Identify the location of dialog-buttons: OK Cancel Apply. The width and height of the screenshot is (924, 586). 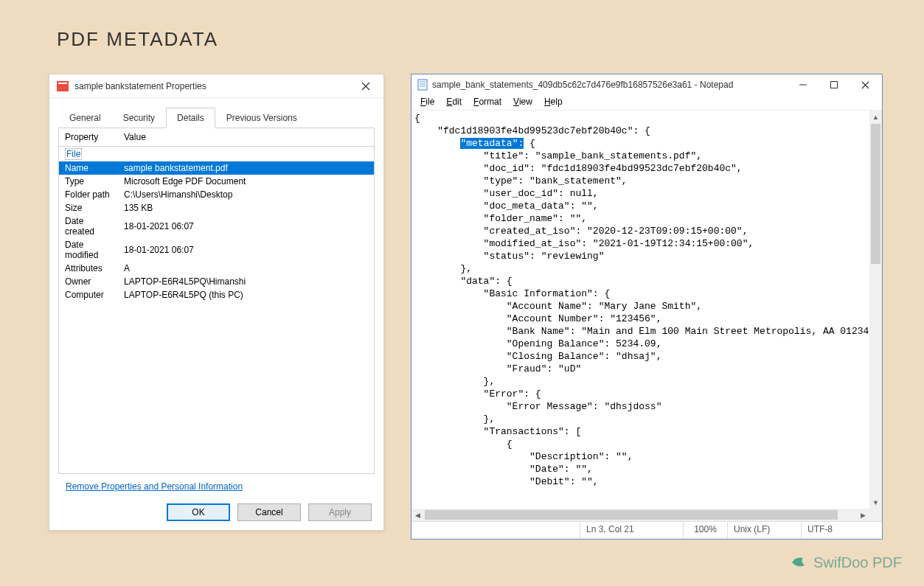
(217, 515).